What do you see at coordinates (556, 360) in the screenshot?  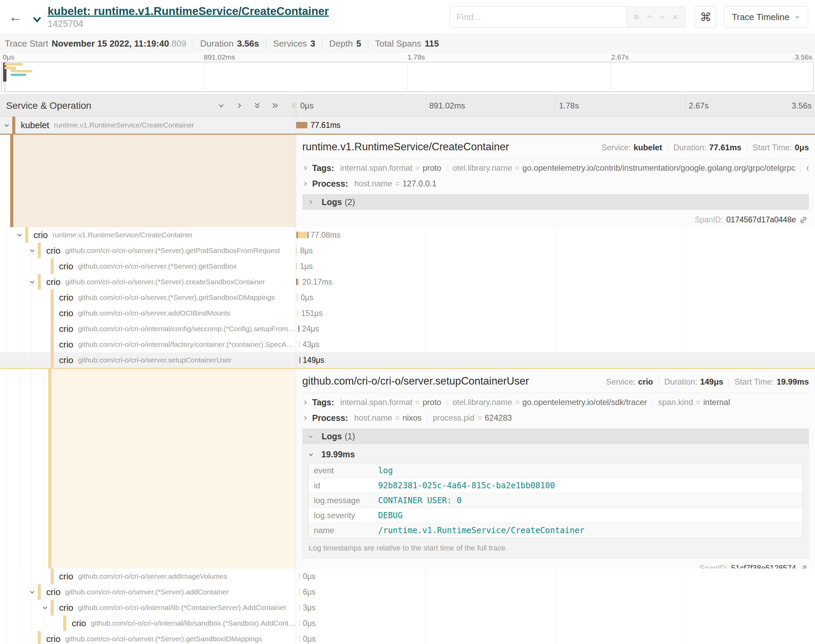 I see `span-timeline-cell: 149μs` at bounding box center [556, 360].